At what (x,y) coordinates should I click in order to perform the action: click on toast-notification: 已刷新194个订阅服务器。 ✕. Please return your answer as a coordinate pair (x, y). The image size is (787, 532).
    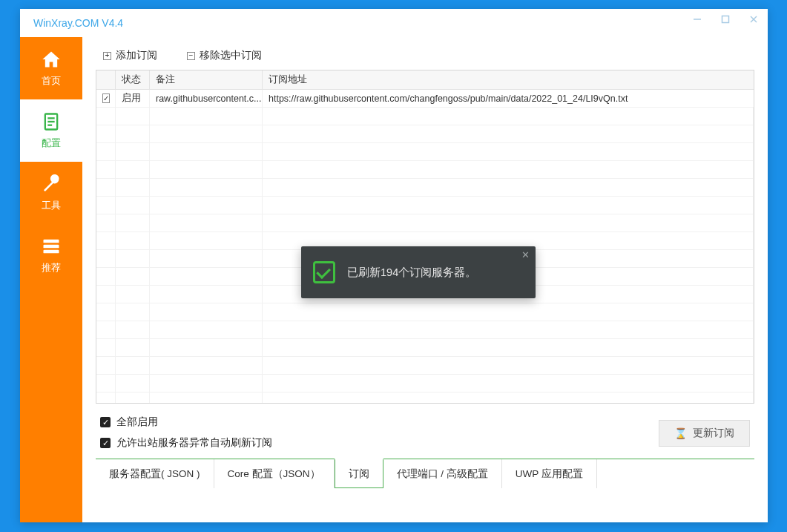
    Looking at the image, I should click on (418, 272).